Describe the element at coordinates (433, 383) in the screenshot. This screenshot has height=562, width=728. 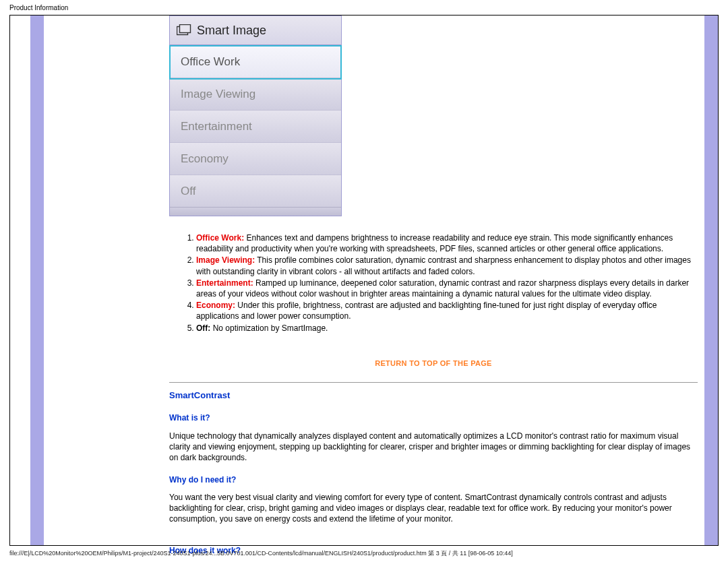
I see `section-divider` at that location.